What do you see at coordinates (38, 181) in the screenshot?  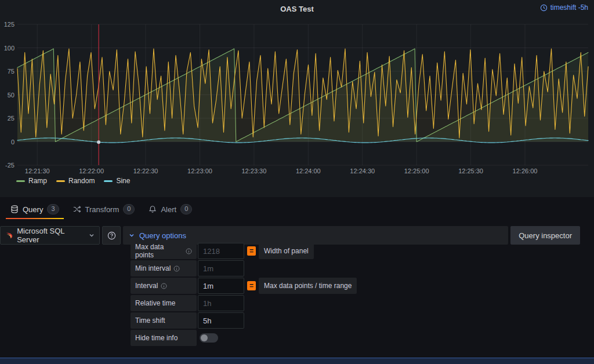 I see `legend-label: Ramp` at bounding box center [38, 181].